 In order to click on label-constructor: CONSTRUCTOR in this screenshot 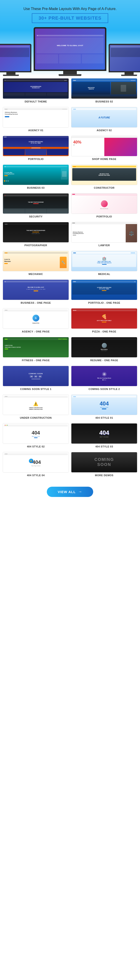, I will do `click(104, 188)`.